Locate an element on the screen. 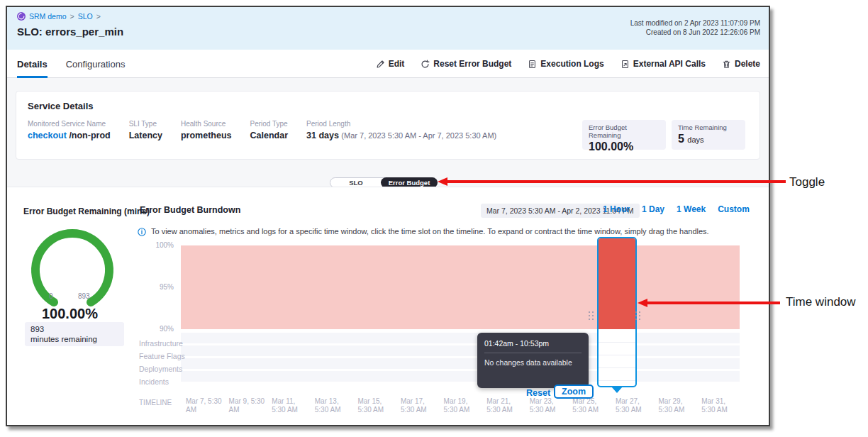 Image resolution: width=868 pixels, height=437 pixels. service-details-card: Service Details Monitored Service Name c… is located at coordinates (388, 125).